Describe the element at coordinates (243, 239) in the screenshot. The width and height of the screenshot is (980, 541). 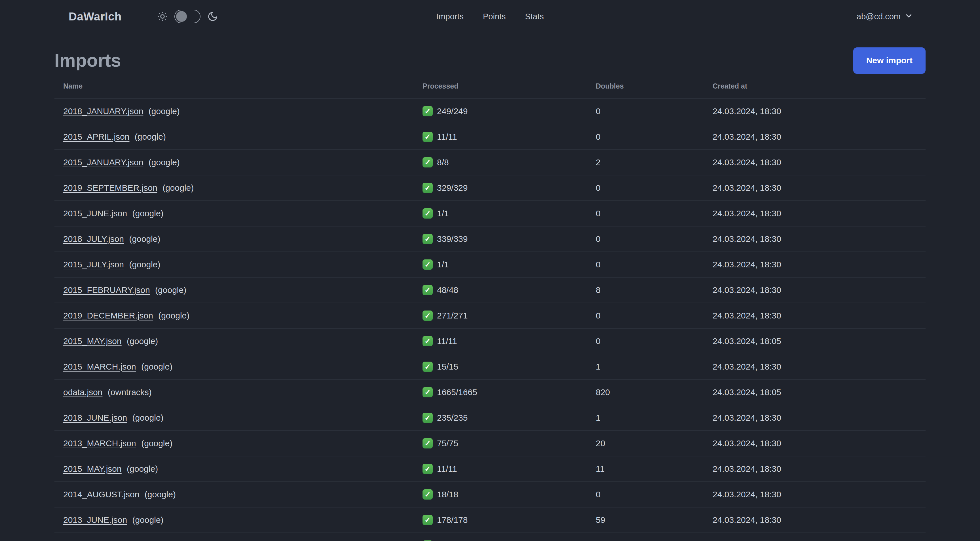
I see `name-cell: 2018_JULY.json (google)` at that location.